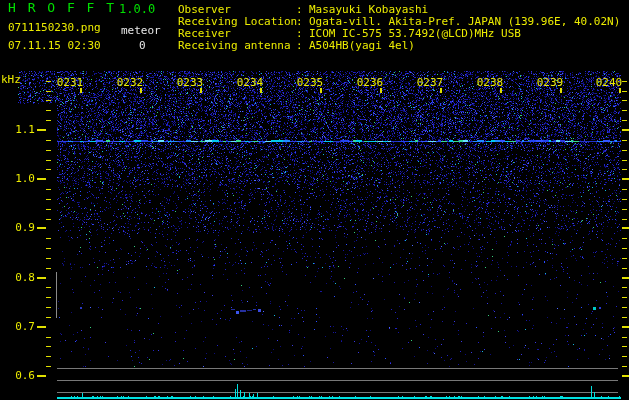 Image resolution: width=629 pixels, height=400 pixels. Describe the element at coordinates (610, 83) in the screenshot. I see `time-label: 0240` at that location.